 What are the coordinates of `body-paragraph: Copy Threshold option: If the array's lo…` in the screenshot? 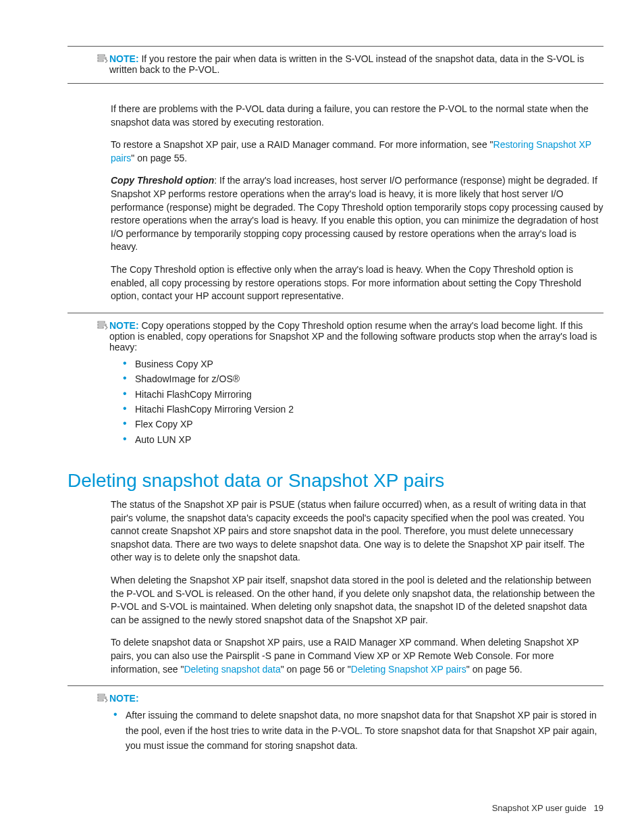 It's located at (357, 214).